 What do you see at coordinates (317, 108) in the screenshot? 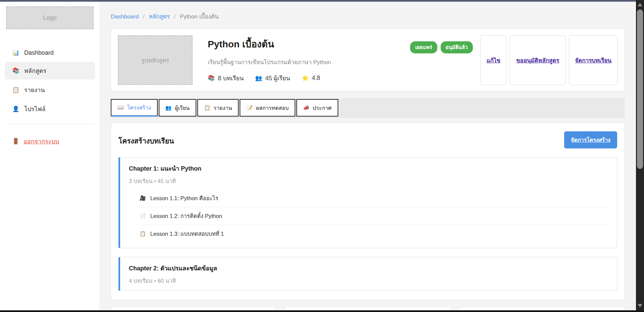
I see `tab-announcements: 📣 ประกาศ` at bounding box center [317, 108].